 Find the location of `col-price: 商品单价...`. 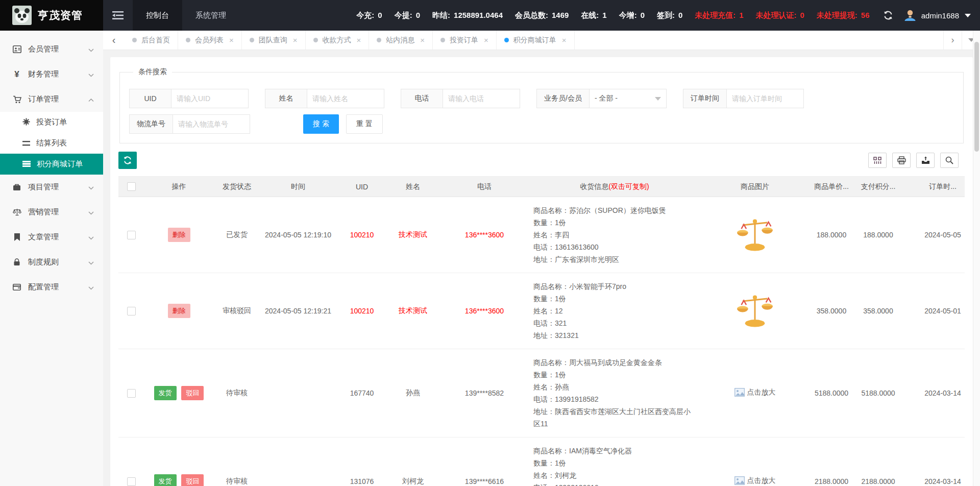

col-price: 商品单价... is located at coordinates (831, 187).